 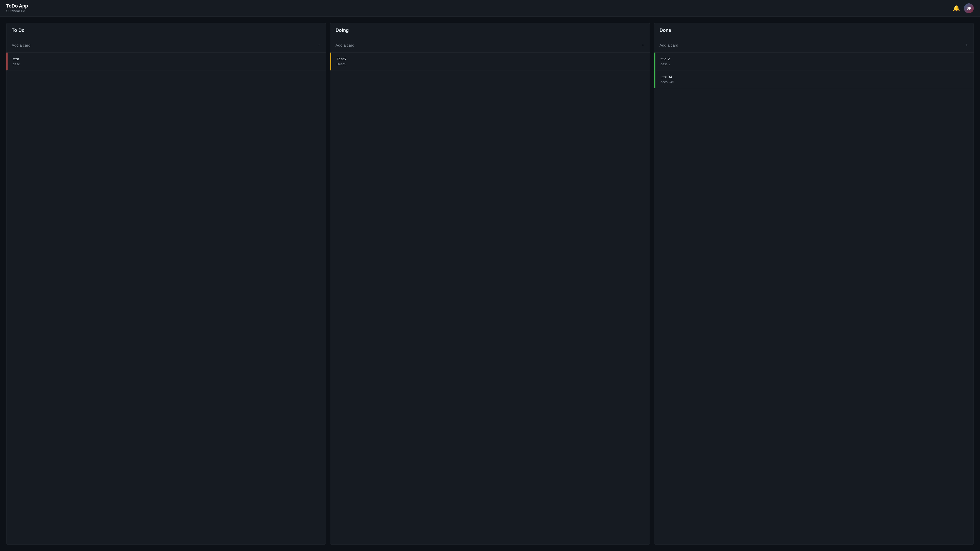 I want to click on card-todo-0: testdesc, so click(x=166, y=62).